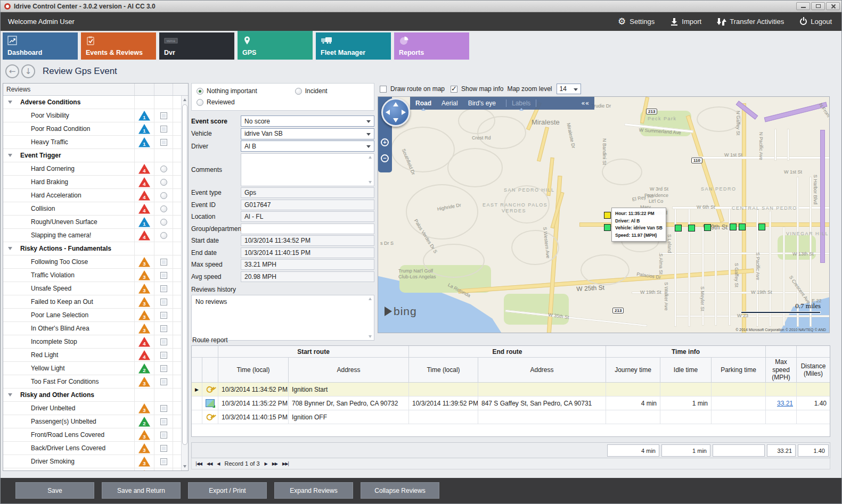  I want to click on radio-incident: Incident, so click(332, 91).